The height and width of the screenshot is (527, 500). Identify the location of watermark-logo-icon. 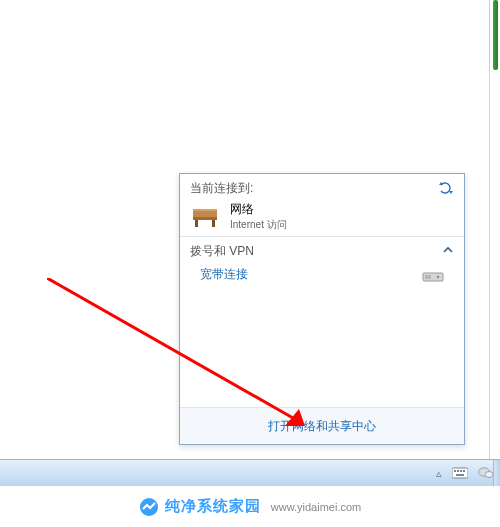
(149, 507).